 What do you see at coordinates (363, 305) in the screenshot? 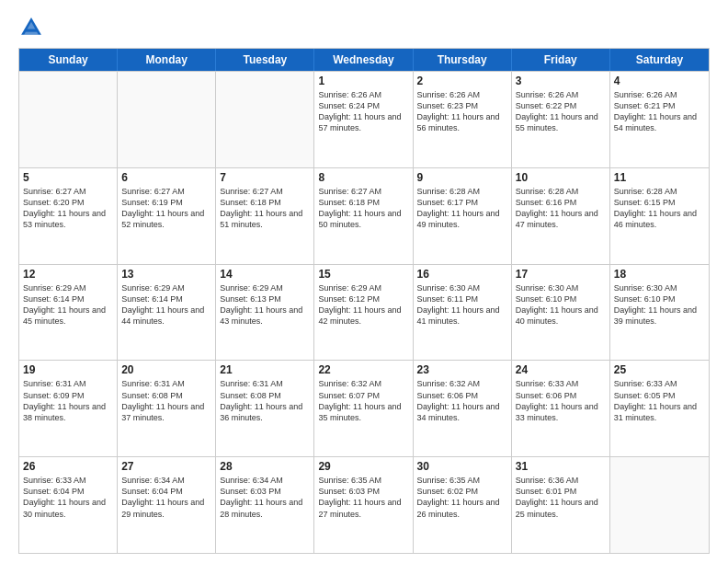
I see `day-info: Sunrise: 6:29 AM Sunset: 6:12 PM Dayligh…` at bounding box center [363, 305].